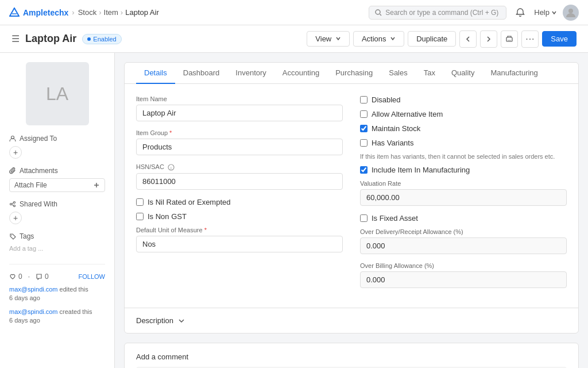  I want to click on print-button, so click(509, 39).